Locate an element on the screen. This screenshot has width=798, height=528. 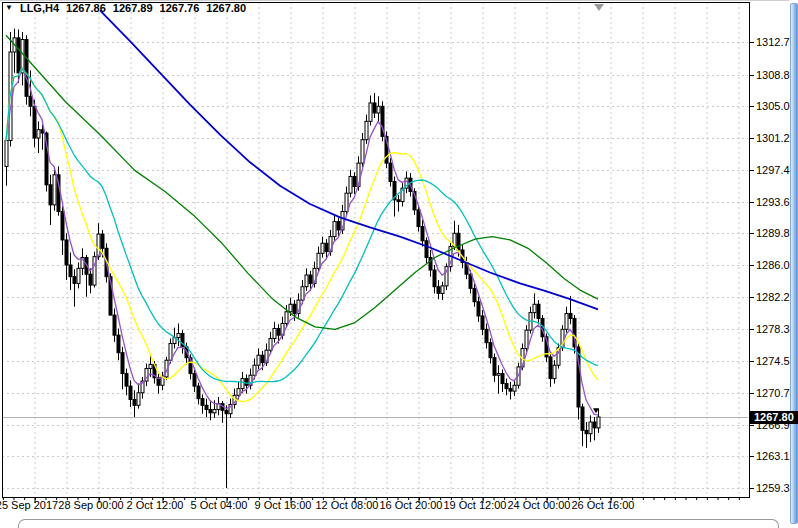
time-tick-label: 2 Oct 12:00 is located at coordinates (156, 505).